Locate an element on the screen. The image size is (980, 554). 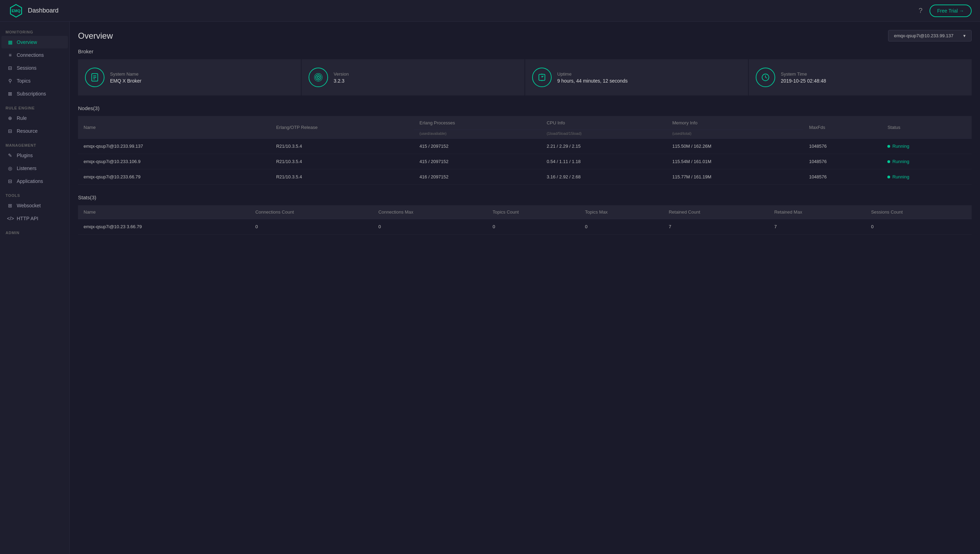
stats-section-title: Stats(3) is located at coordinates (525, 197).